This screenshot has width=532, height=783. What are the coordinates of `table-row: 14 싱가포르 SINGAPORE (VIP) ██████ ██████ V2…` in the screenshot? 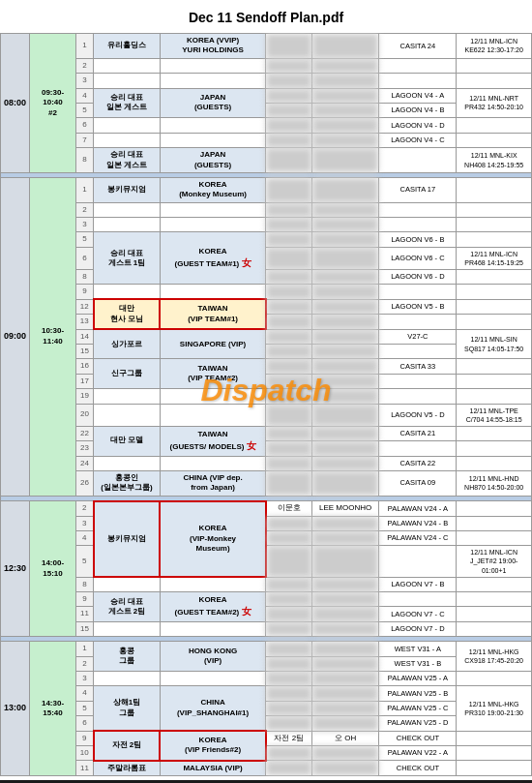 It's located at (267, 337).